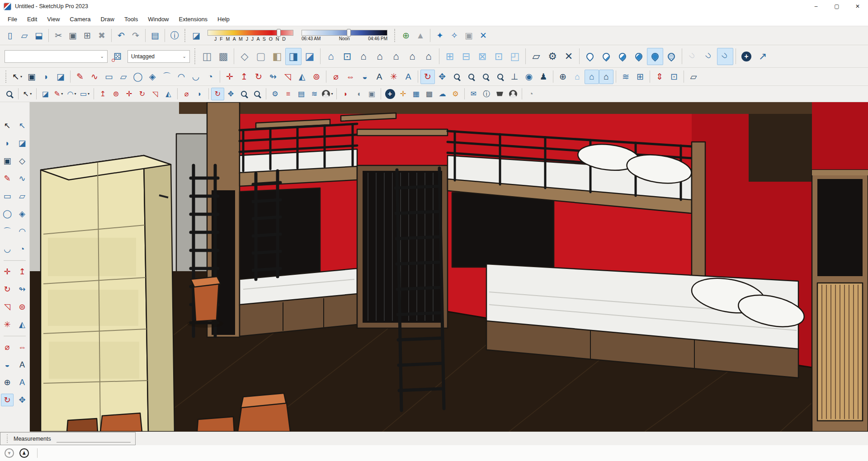 The height and width of the screenshot is (461, 868). What do you see at coordinates (22, 325) in the screenshot?
I see `flip-l-button: ◭` at bounding box center [22, 325].